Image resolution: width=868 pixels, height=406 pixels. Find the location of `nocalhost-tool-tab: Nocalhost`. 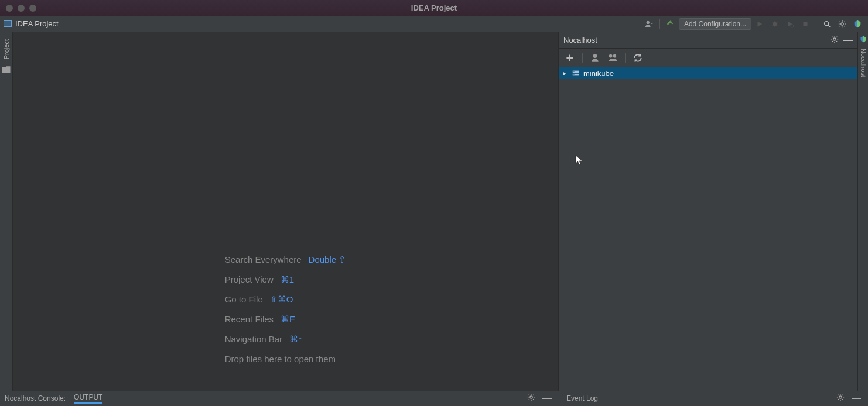

nocalhost-tool-tab: Nocalhost is located at coordinates (863, 63).